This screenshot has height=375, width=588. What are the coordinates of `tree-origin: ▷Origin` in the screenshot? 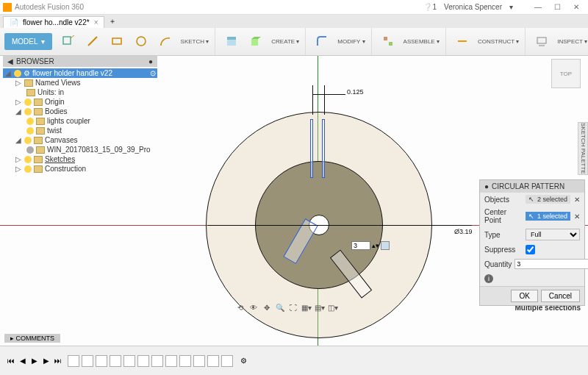 It's located at (80, 101).